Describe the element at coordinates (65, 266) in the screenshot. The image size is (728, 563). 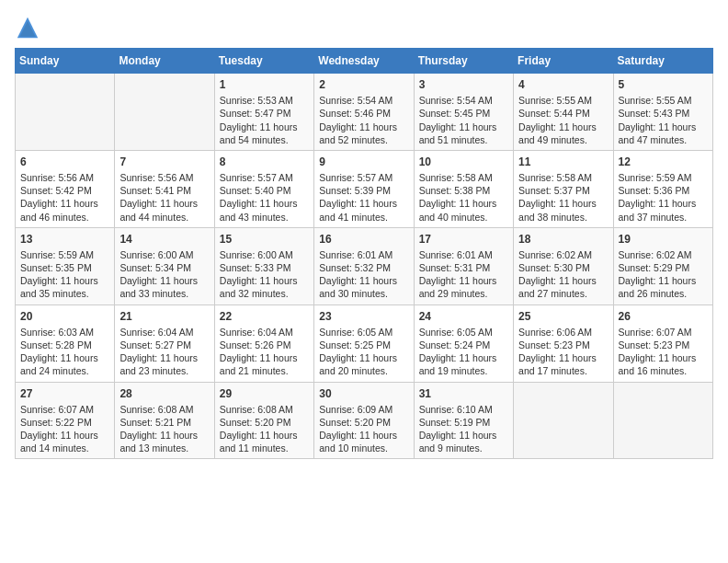
I see `calendar-cell: 13Sunrise: 5:59 AMSunset: 5:35 PMDayligh…` at that location.